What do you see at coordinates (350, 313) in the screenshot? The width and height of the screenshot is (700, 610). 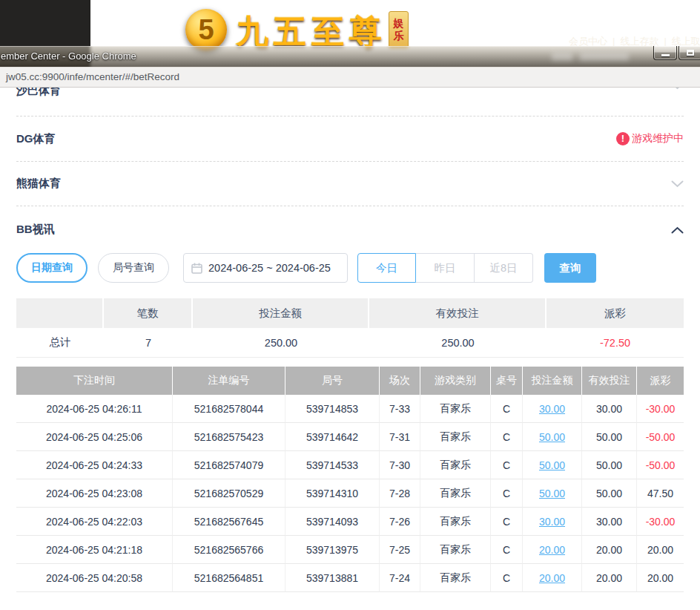 I see `summary-header-row: 笔数 投注金额 有效投注 派彩` at bounding box center [350, 313].